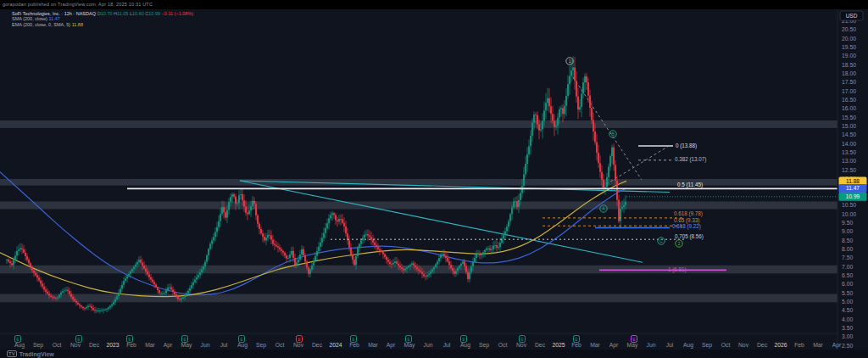 The image size is (868, 358). I want to click on price-tick-label: 4.50, so click(848, 310).